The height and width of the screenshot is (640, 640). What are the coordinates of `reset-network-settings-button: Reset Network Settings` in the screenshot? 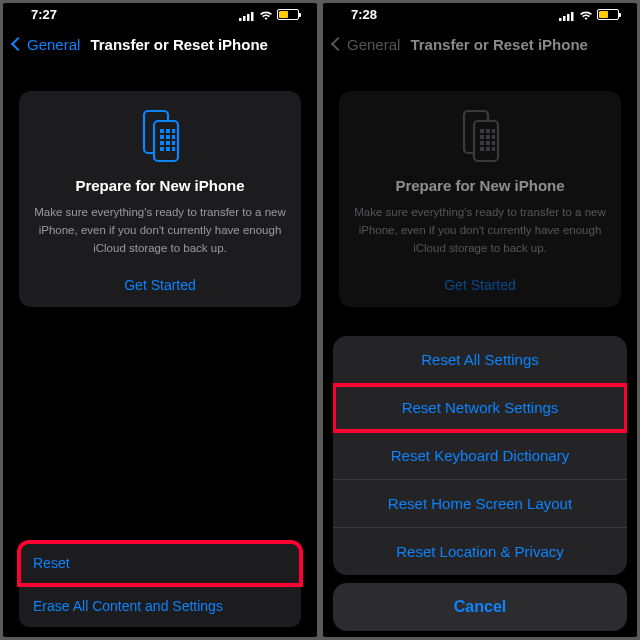 It's located at (480, 408).